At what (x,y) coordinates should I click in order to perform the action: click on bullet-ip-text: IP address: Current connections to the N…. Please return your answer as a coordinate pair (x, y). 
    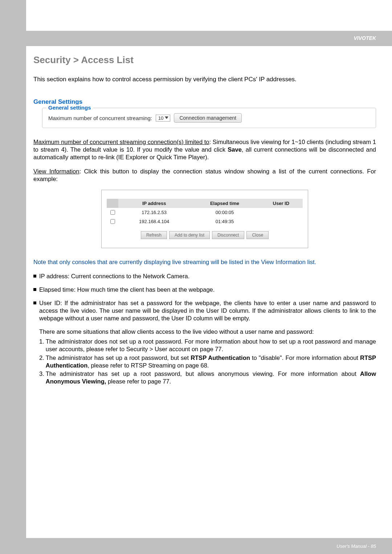
    Looking at the image, I should click on (208, 276).